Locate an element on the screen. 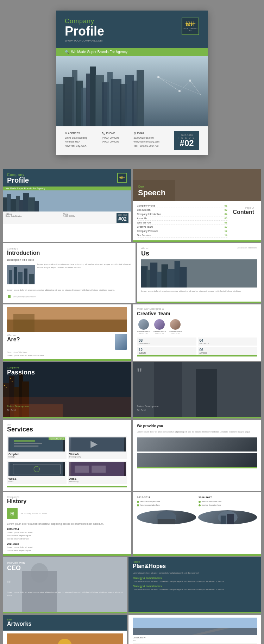 The height and width of the screenshot is (644, 264). issue-box: 2017-2018 I S S U E #02 is located at coordinates (187, 141).